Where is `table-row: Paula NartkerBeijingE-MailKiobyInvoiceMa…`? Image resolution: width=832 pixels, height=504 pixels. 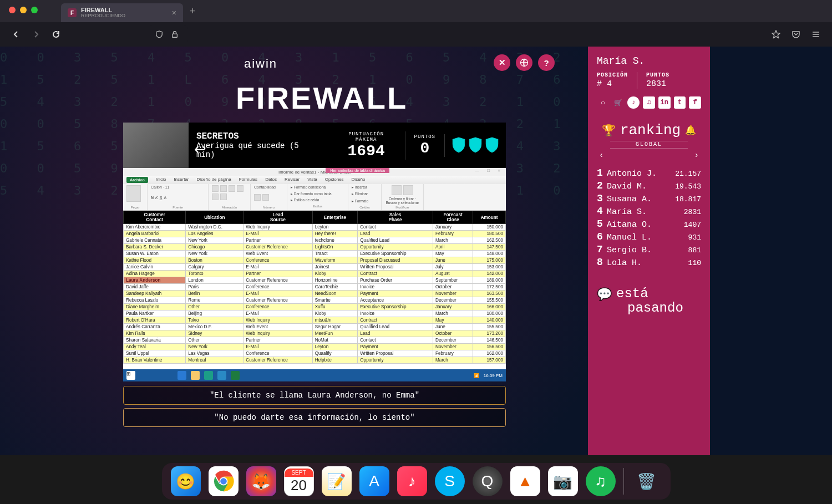
table-row: Paula NartkerBeijingE-MailKiobyInvoiceMa… is located at coordinates (315, 314).